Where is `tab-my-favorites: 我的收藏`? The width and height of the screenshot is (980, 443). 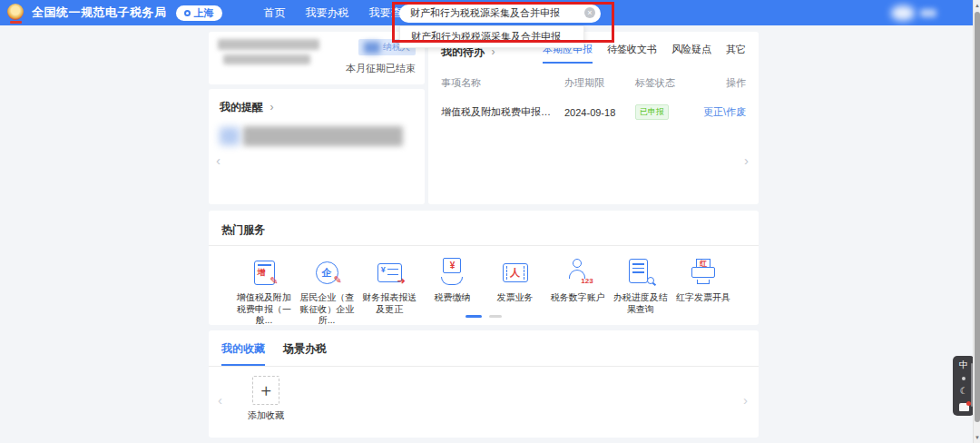
tab-my-favorites: 我的收藏 is located at coordinates (243, 354).